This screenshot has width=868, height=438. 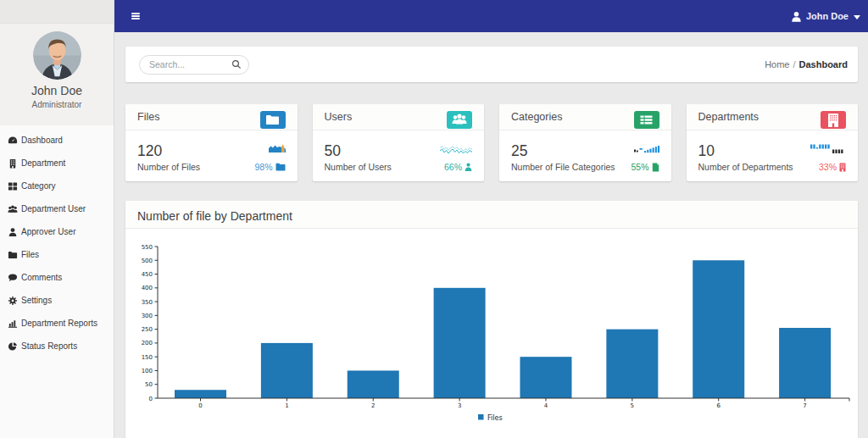 What do you see at coordinates (647, 120) in the screenshot?
I see `th-list-badge-icon` at bounding box center [647, 120].